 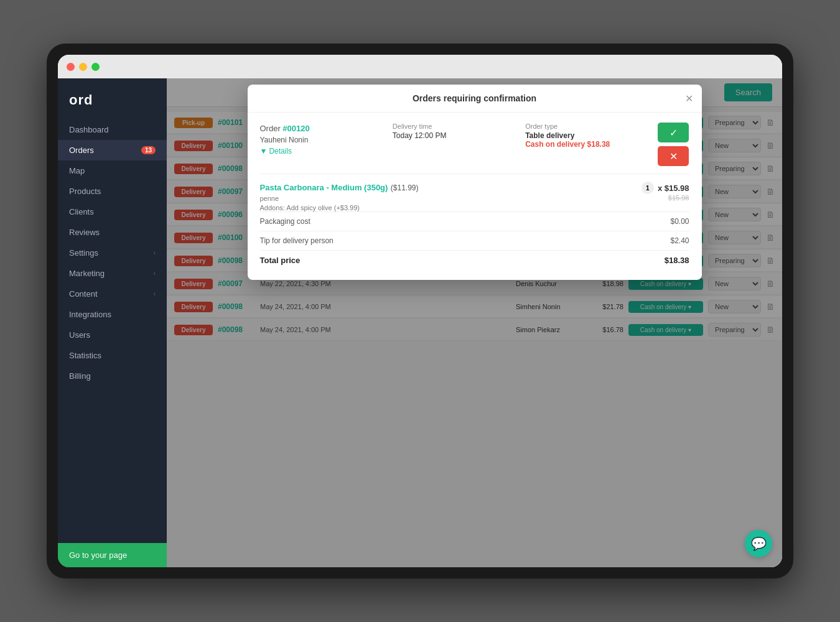 What do you see at coordinates (80, 335) in the screenshot?
I see `sidebar-item-label: Users` at bounding box center [80, 335].